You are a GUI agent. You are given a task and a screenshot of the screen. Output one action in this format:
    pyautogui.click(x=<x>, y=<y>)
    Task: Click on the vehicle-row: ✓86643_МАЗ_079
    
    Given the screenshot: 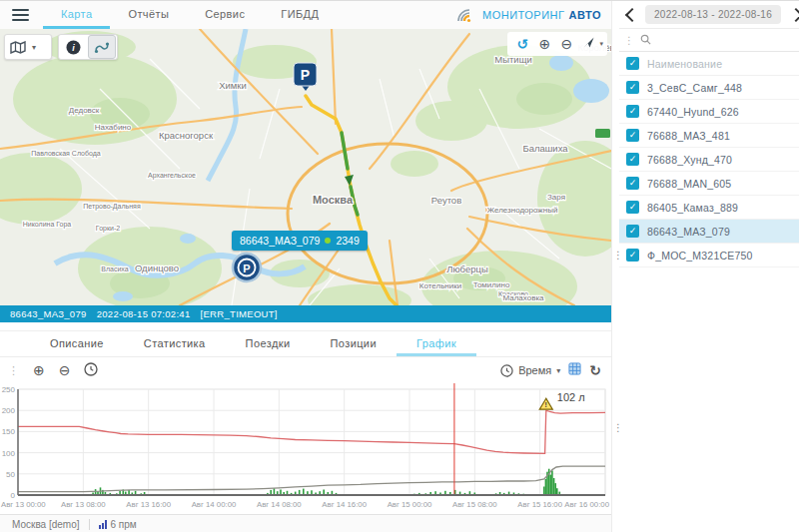 What is the action you would take?
    pyautogui.click(x=709, y=232)
    